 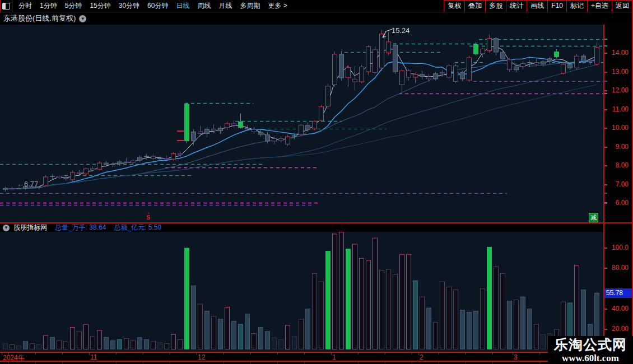 What do you see at coordinates (590, 350) in the screenshot?
I see `watermark: 乐淘公式网 www.60lt.com` at bounding box center [590, 350].